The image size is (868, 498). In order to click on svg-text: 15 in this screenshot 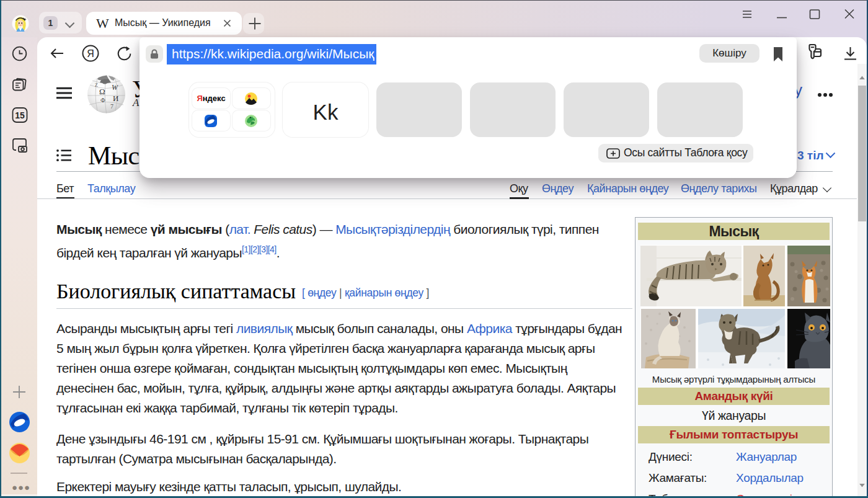, I will do `click(20, 115)`.